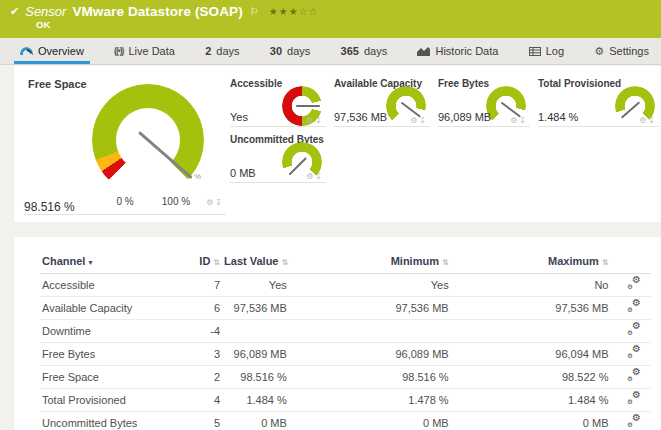 The height and width of the screenshot is (430, 661). What do you see at coordinates (370, 286) in the screenshot?
I see `channel-minimum: Yes` at bounding box center [370, 286].